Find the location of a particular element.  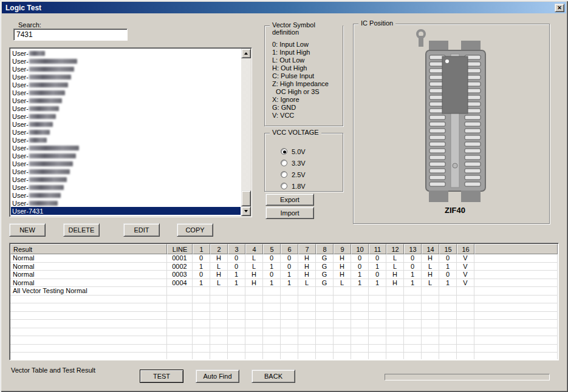

progress-bar is located at coordinates (467, 377).